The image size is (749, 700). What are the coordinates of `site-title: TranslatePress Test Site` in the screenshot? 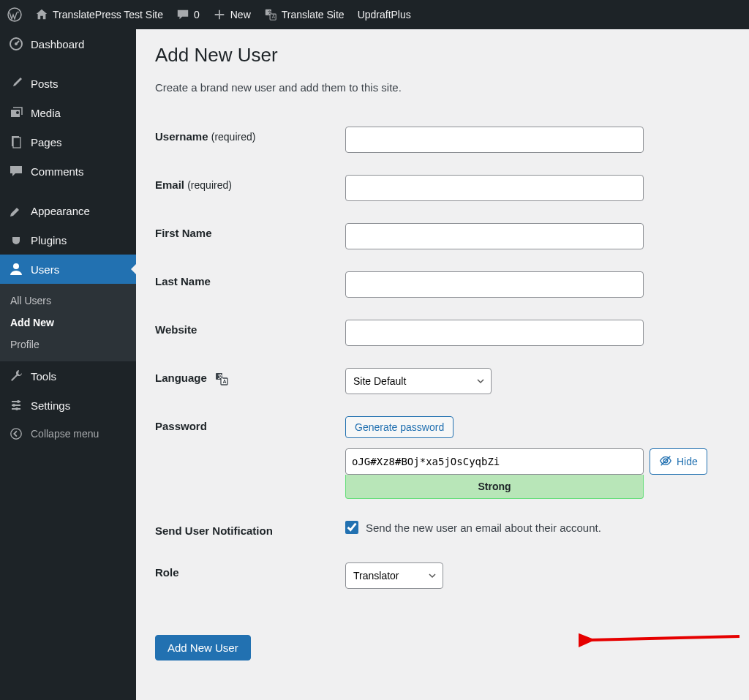 It's located at (108, 15).